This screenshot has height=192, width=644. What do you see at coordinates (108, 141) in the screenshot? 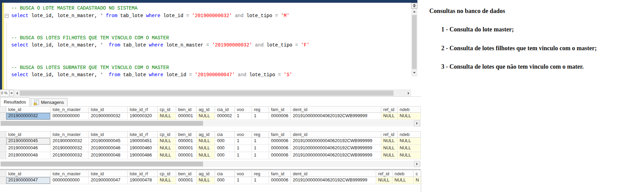
I see `grid-cell: 201900000045` at bounding box center [108, 141].